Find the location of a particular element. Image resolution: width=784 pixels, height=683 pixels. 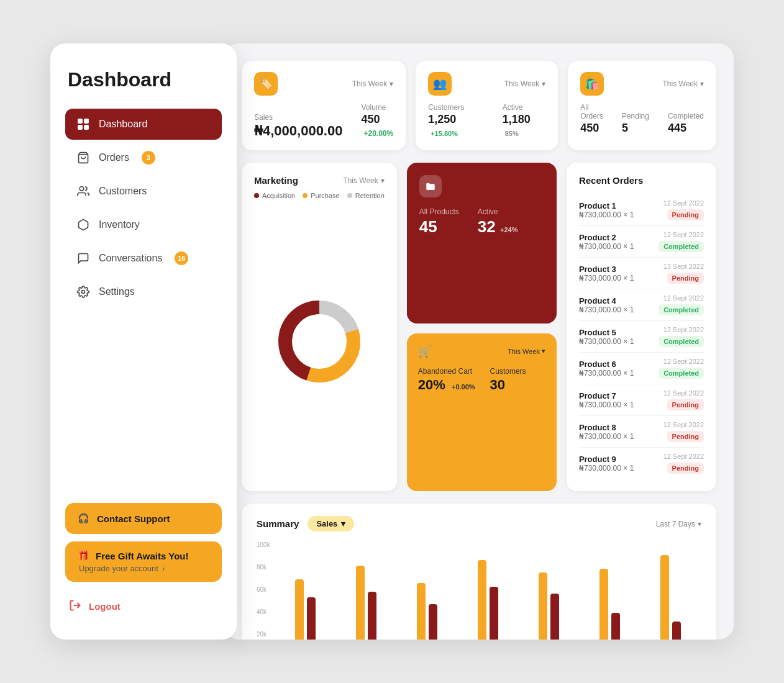

customers-value: 1,250 +15.80% is located at coordinates (456, 126).